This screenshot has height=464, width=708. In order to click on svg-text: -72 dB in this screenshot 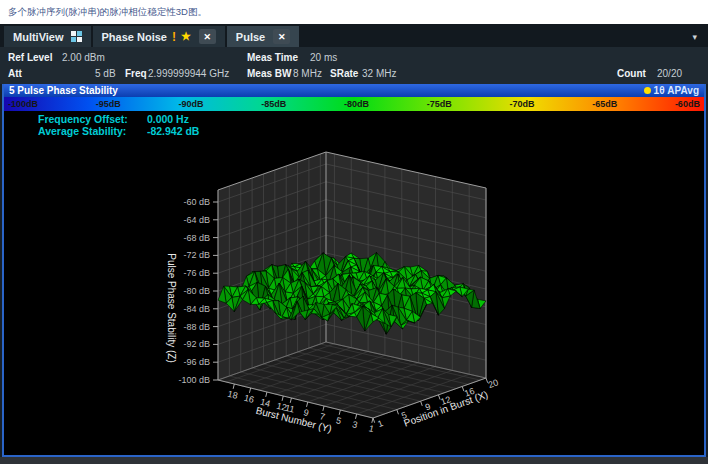, I will do `click(196, 255)`.